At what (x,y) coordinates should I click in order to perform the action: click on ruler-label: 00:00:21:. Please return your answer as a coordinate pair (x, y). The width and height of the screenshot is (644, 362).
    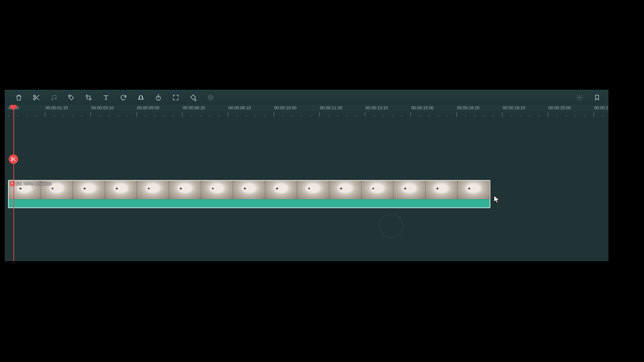
    Looking at the image, I should click on (601, 108).